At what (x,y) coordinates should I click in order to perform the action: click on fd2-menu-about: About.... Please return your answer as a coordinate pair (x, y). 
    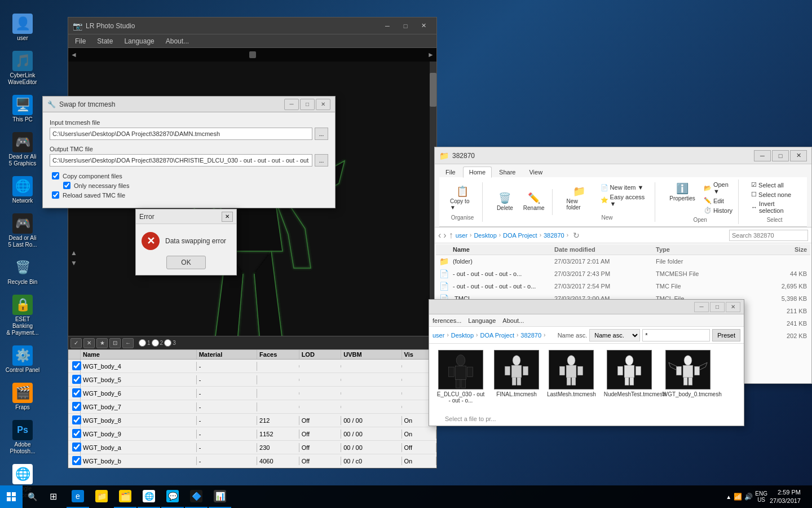
    Looking at the image, I should click on (513, 321).